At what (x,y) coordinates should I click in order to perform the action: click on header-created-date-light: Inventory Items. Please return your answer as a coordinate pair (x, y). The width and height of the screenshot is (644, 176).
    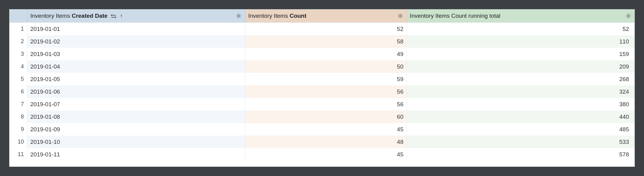
    Looking at the image, I should click on (51, 16).